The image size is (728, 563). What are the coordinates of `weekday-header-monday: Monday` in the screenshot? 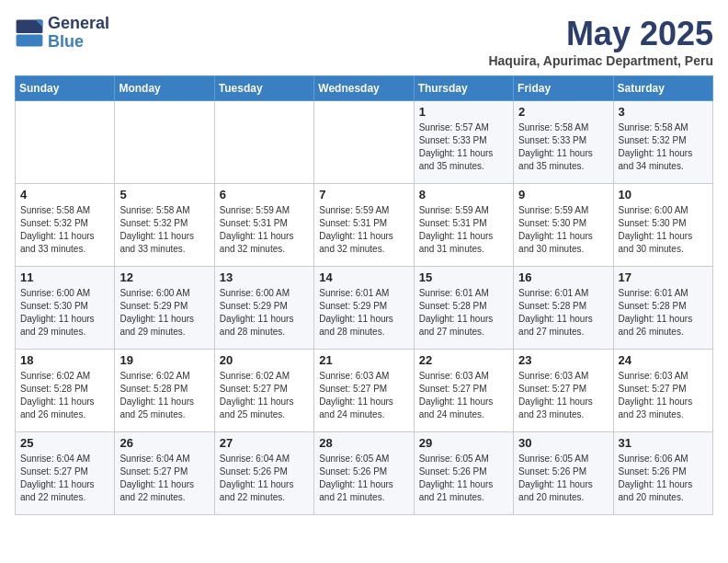 It's located at (165, 88).